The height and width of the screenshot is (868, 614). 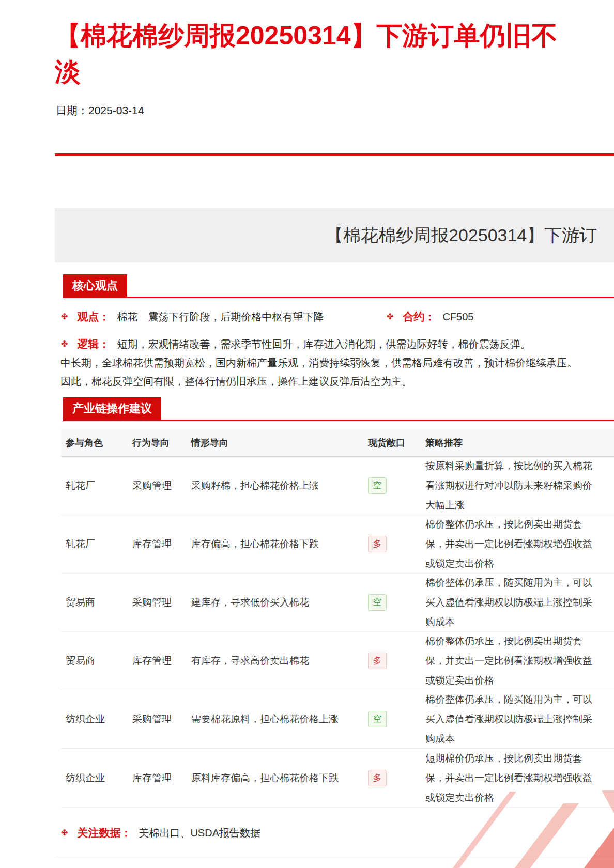 What do you see at coordinates (84, 443) in the screenshot?
I see `column-header-role: 参与角色` at bounding box center [84, 443].